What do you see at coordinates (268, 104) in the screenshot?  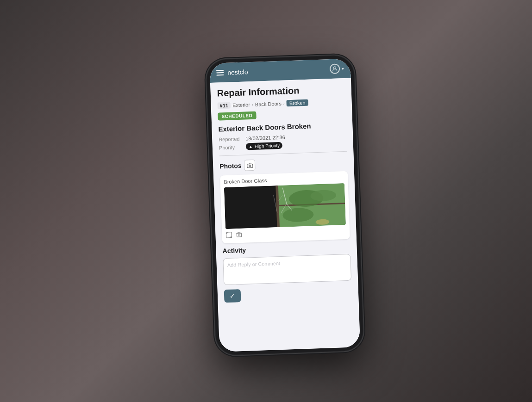 I see `breadcrumb-back-doors: Back Doors` at bounding box center [268, 104].